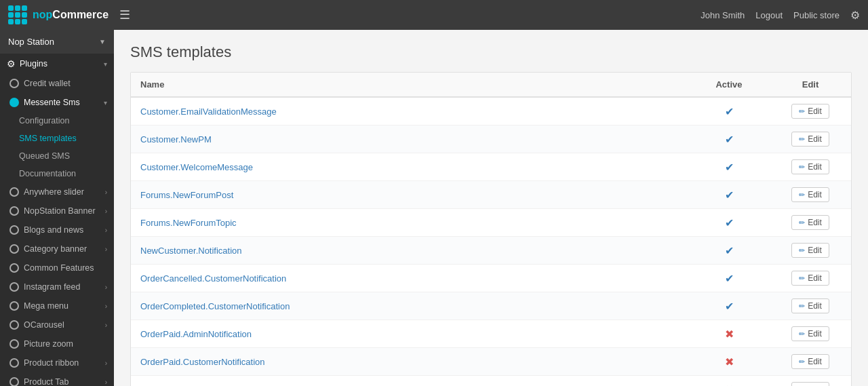 The width and height of the screenshot is (868, 386). Describe the element at coordinates (42, 15) in the screenshot. I see `brand-prefix: nop` at that location.